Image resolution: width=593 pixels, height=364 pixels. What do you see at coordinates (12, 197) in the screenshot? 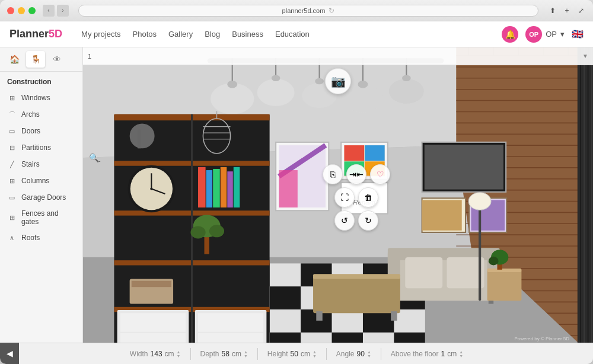
I see `garage-doors-icon: ▭` at bounding box center [12, 197].